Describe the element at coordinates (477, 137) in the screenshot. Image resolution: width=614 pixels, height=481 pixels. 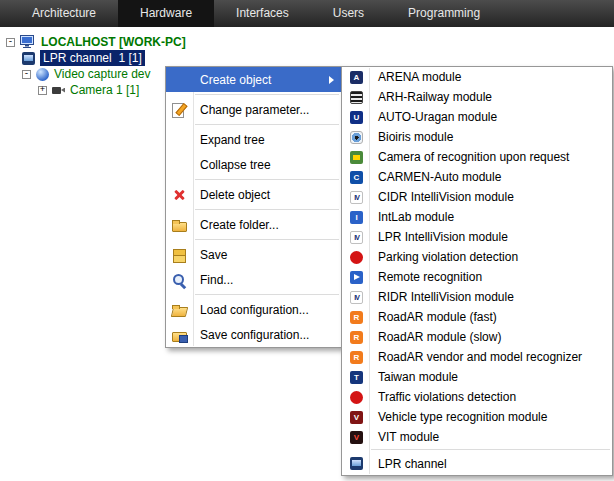
I see `submenu-item-bioiris-module: Bioiris module` at that location.